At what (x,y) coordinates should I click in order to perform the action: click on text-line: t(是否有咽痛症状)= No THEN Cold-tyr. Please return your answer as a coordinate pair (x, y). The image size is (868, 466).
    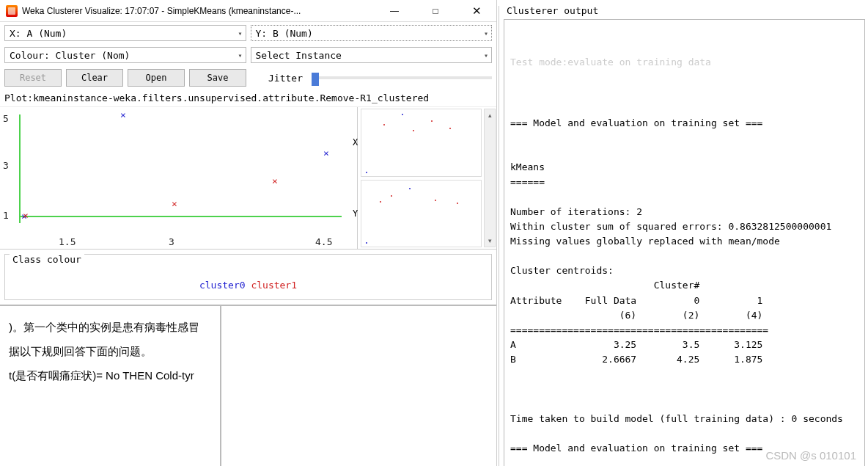
    Looking at the image, I should click on (110, 376).